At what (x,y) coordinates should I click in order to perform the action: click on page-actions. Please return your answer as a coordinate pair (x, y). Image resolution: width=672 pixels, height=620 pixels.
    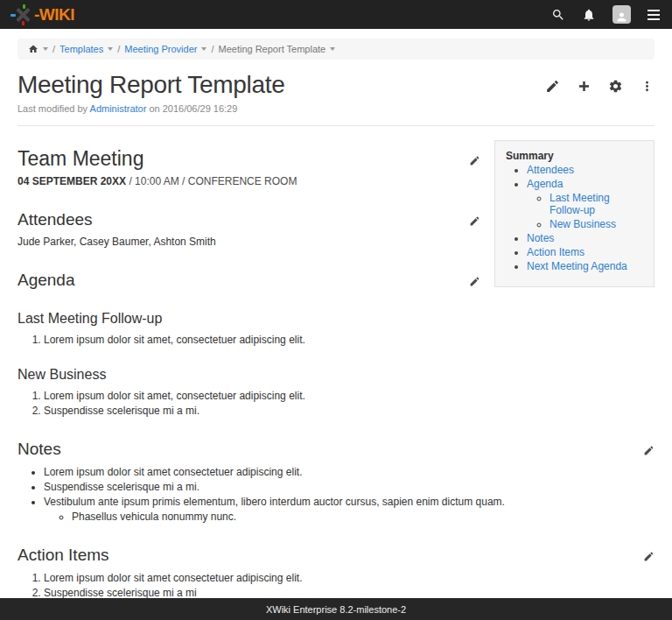
    Looking at the image, I should click on (600, 86).